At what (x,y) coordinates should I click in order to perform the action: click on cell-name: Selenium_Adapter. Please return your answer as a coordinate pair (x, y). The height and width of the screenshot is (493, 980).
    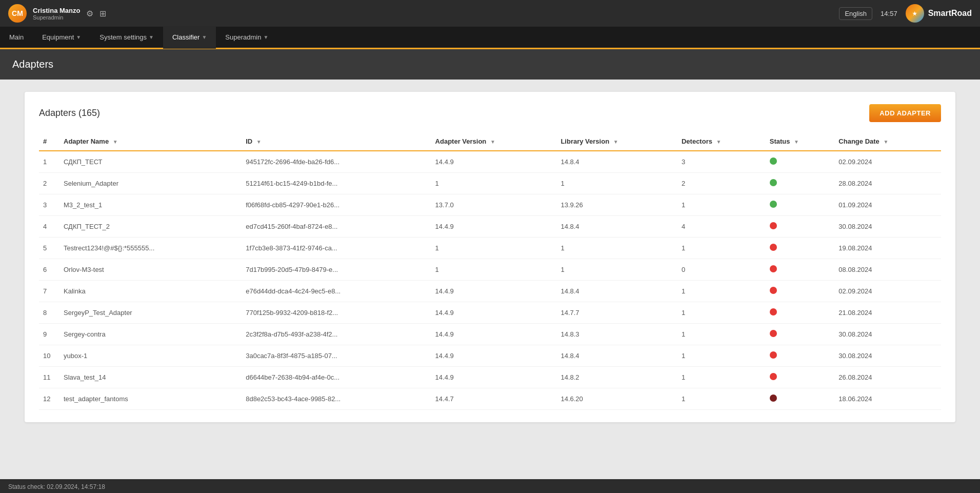
    Looking at the image, I should click on (151, 184).